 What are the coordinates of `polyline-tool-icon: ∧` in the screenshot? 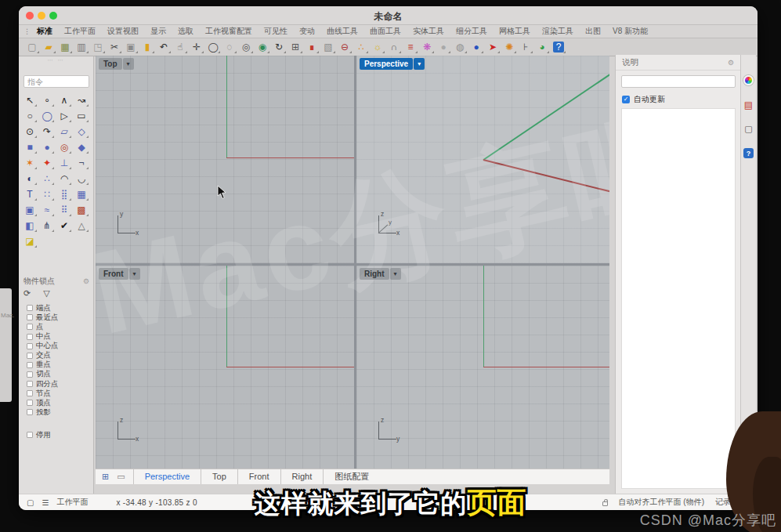 It's located at (64, 100).